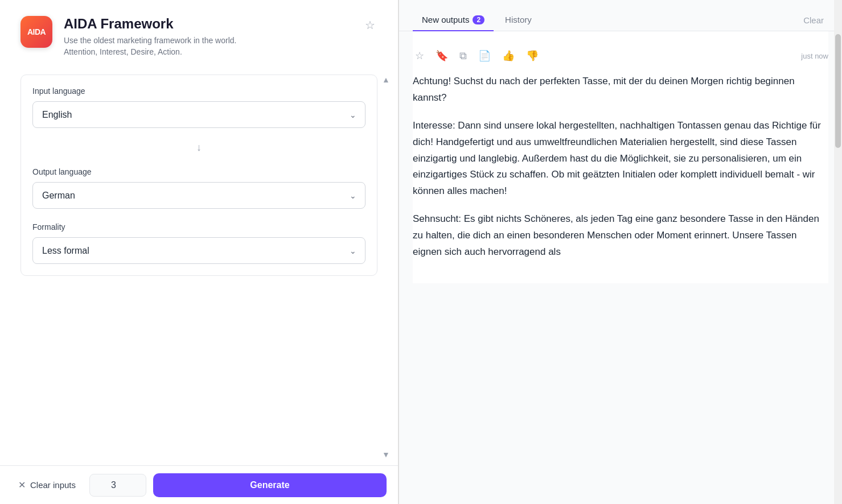 The image size is (842, 504). Describe the element at coordinates (199, 196) in the screenshot. I see `output-language-select: German English French Spanish` at that location.